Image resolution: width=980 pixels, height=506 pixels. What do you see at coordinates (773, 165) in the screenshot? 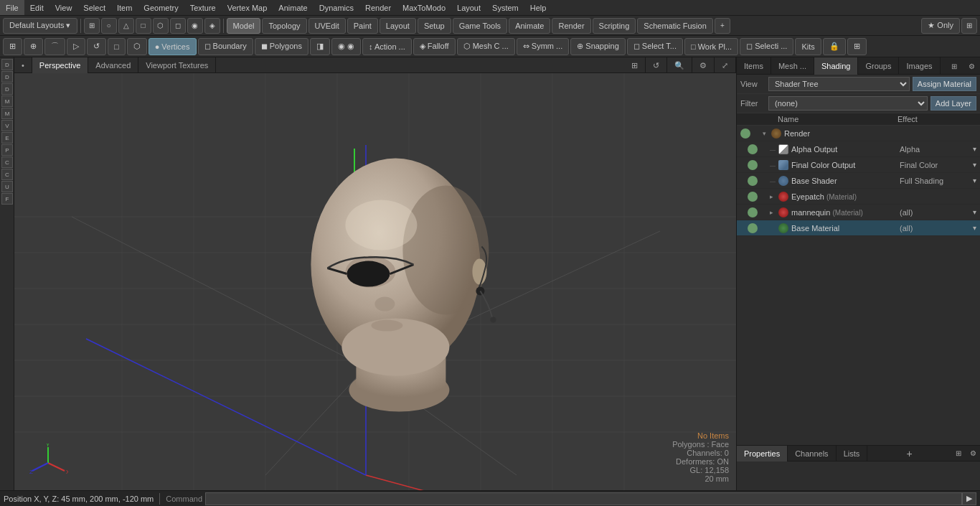
I see `expand-finalcolor` at bounding box center [773, 165].